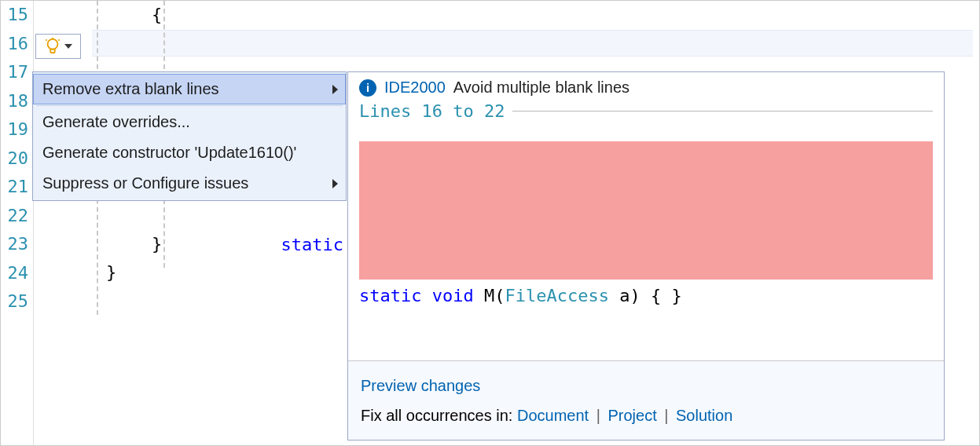 The height and width of the screenshot is (446, 980). Describe the element at coordinates (17, 16) in the screenshot. I see `line-number: 15` at that location.